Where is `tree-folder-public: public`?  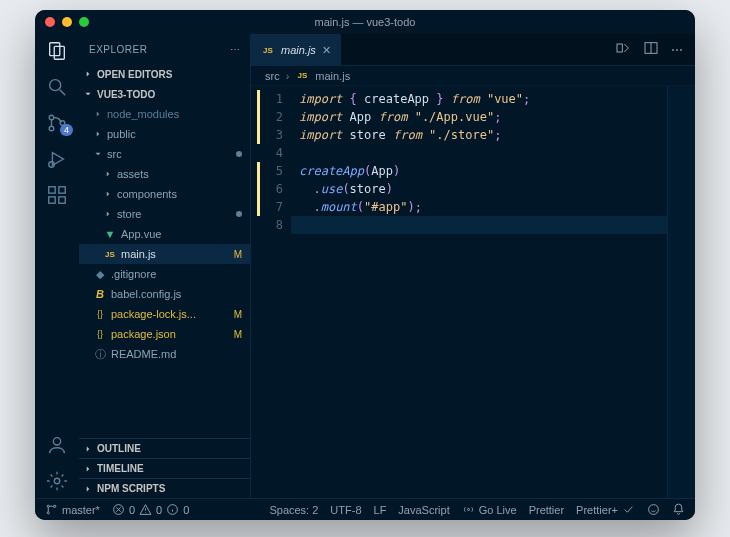
tree-folder-public: public is located at coordinates (164, 134).